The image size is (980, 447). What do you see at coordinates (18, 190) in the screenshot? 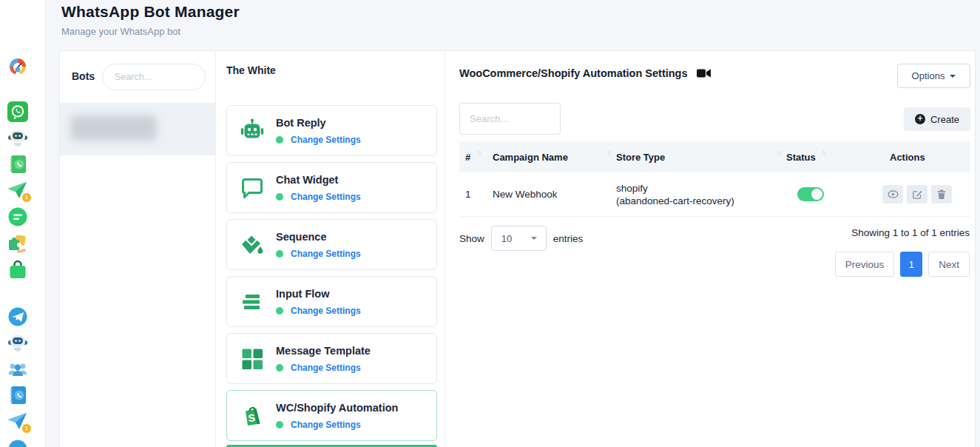
I see `whatsapp-campaign-icon: 1` at bounding box center [18, 190].